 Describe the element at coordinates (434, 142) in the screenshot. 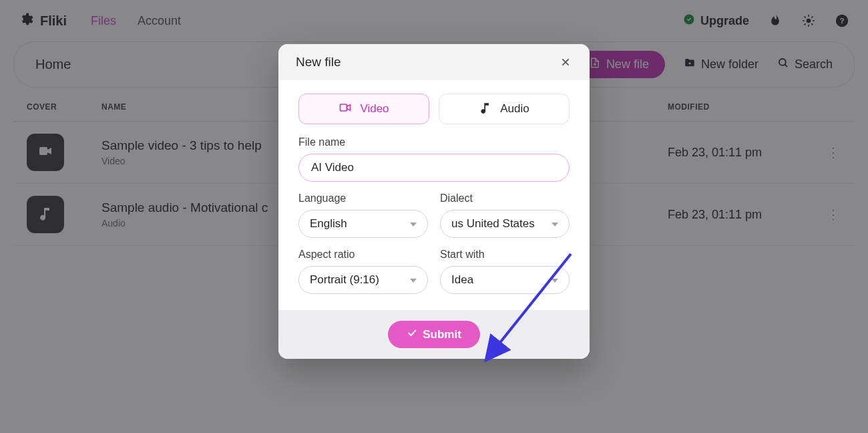

I see `label-file-name: File name` at that location.